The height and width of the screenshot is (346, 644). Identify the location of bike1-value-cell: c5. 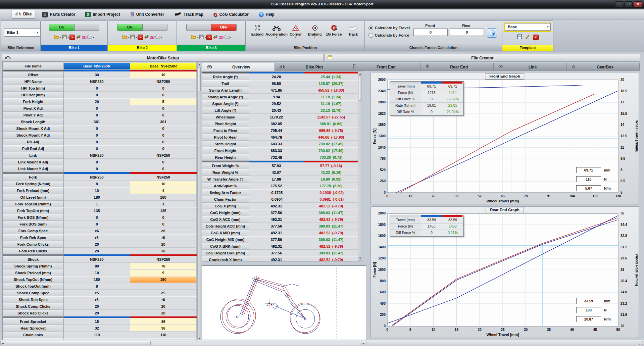
(97, 293).